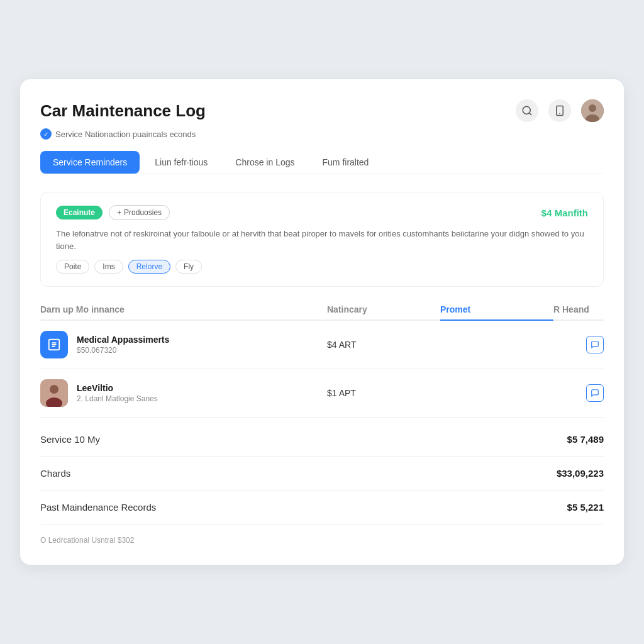 The width and height of the screenshot is (644, 644). I want to click on content-box: Ecainute + Produosies $4 Manfith The lef…, so click(322, 239).